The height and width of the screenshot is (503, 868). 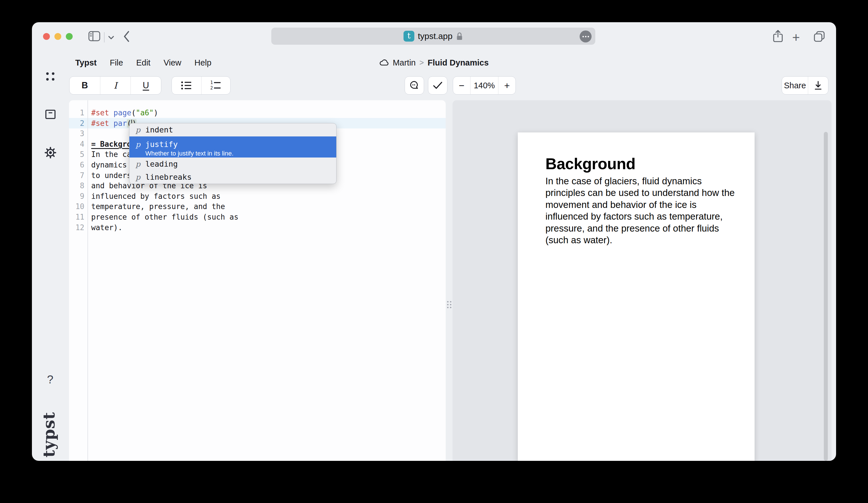 I want to click on bullet-list-button, so click(x=187, y=85).